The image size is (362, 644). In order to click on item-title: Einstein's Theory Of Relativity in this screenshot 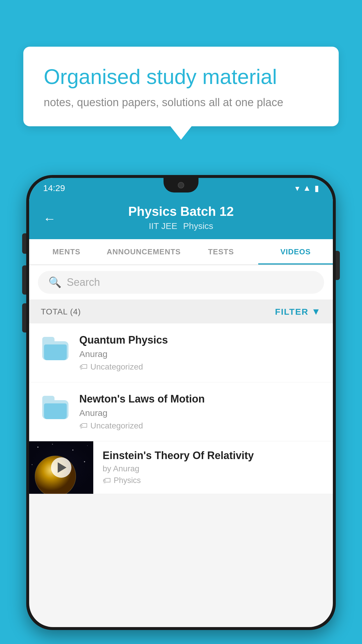, I will do `click(213, 456)`.